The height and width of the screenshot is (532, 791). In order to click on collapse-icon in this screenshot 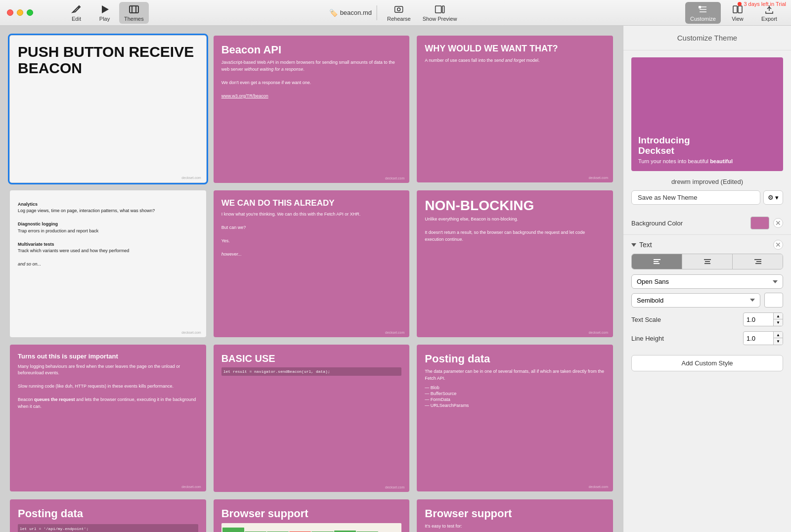, I will do `click(634, 245)`.